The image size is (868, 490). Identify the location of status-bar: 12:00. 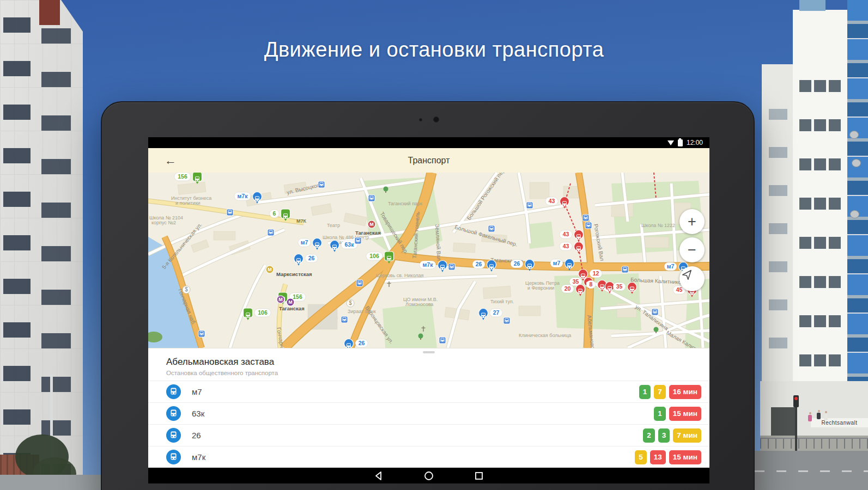
(429, 143).